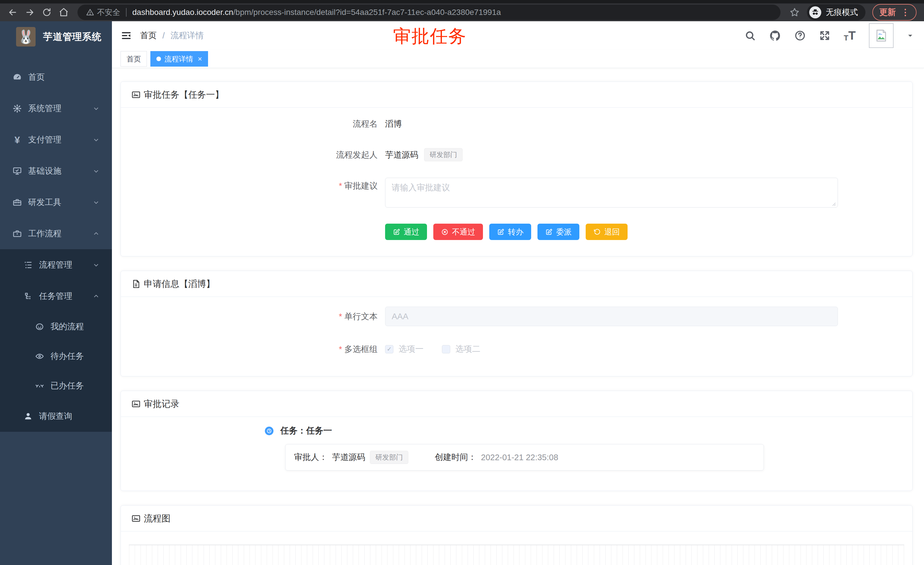 The width and height of the screenshot is (924, 565). What do you see at coordinates (424, 155) in the screenshot?
I see `initiator-value: 芋道源码 研发部门` at bounding box center [424, 155].